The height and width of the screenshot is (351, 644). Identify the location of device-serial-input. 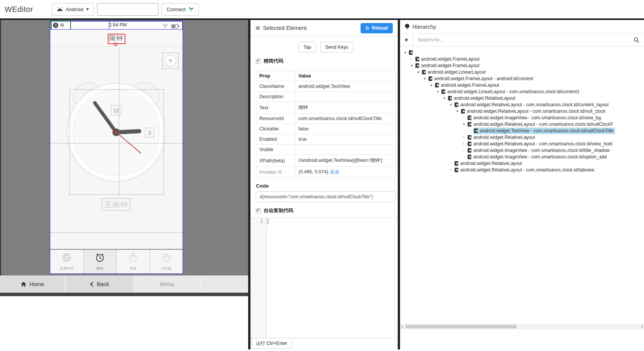
(128, 9).